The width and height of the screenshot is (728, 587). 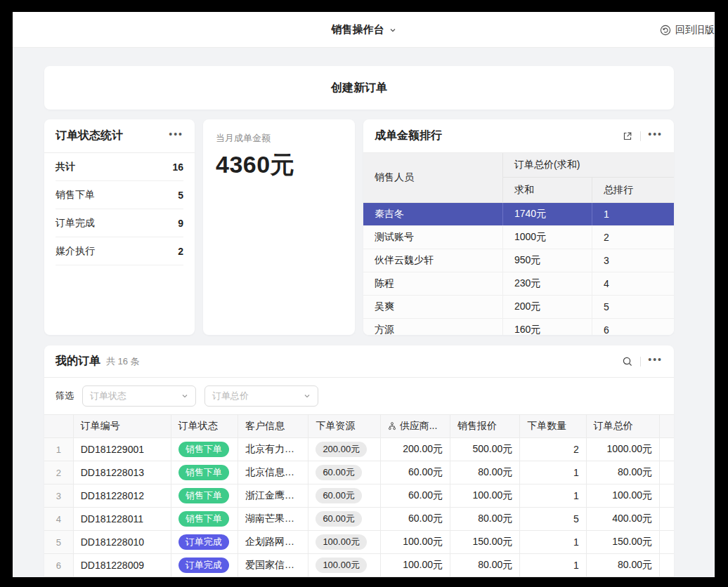 What do you see at coordinates (687, 29) in the screenshot?
I see `back-to-old-version-button: 回到旧版` at bounding box center [687, 29].